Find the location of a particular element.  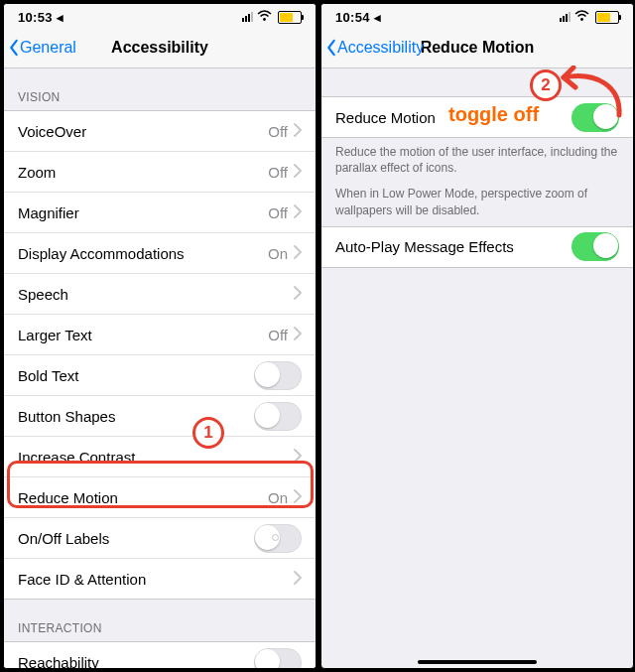

settings-row: Button Shapes is located at coordinates (160, 415).